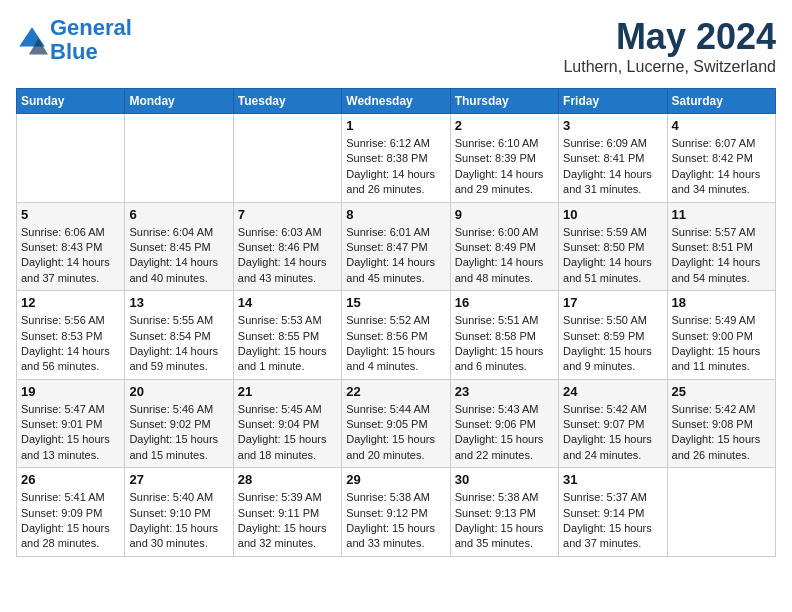  What do you see at coordinates (396, 433) in the screenshot?
I see `day-info: Sunrise: 5:44 AMSunset: 9:05 PMDaylight:…` at bounding box center [396, 433].